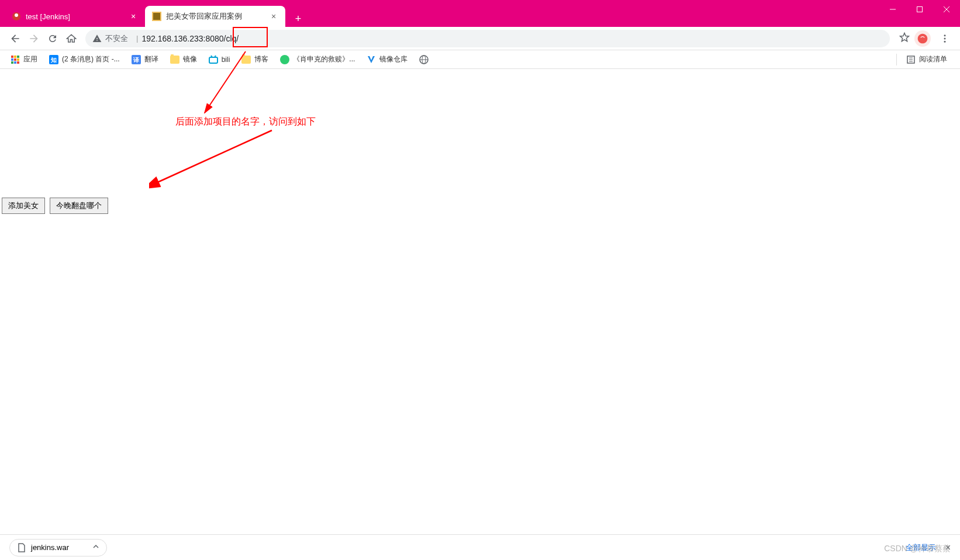 The image size is (960, 560). I want to click on bookmark-blog: 博客, so click(255, 60).